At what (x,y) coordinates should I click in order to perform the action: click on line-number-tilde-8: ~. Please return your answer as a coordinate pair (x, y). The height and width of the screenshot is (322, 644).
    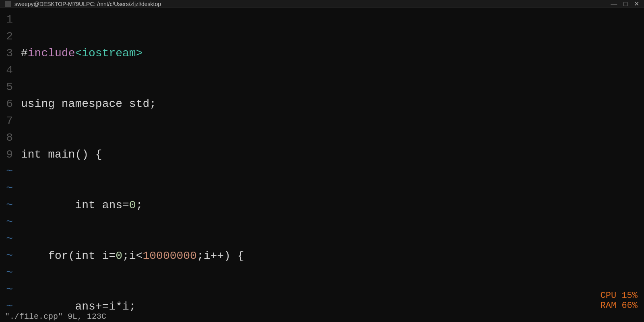
    Looking at the image, I should click on (6, 290).